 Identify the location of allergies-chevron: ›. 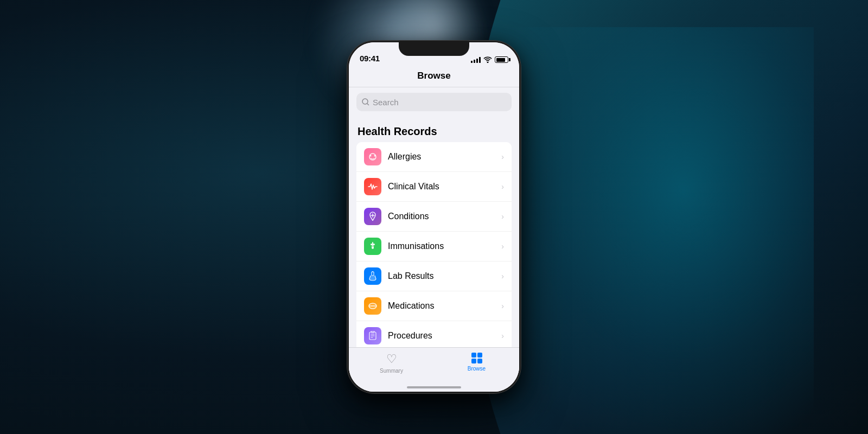
(502, 157).